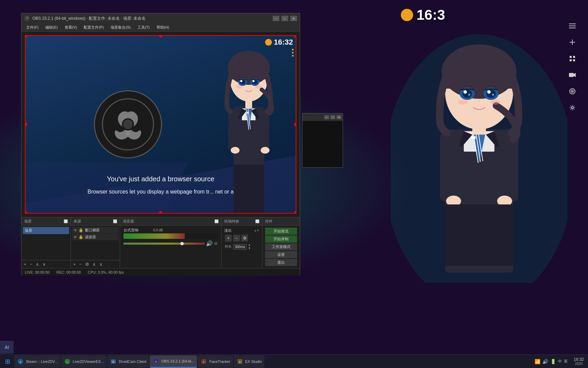  Describe the element at coordinates (134, 230) in the screenshot. I see `channel-name-0: 台式音响` at that location.